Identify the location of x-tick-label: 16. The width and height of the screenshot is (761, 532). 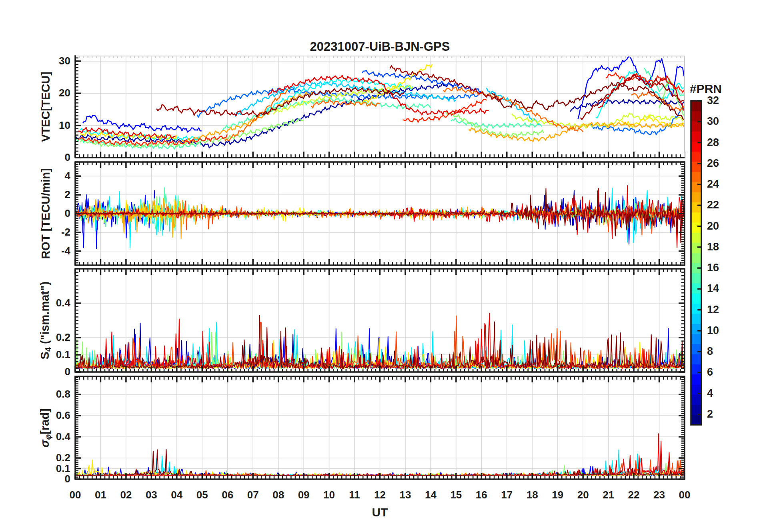
(481, 495).